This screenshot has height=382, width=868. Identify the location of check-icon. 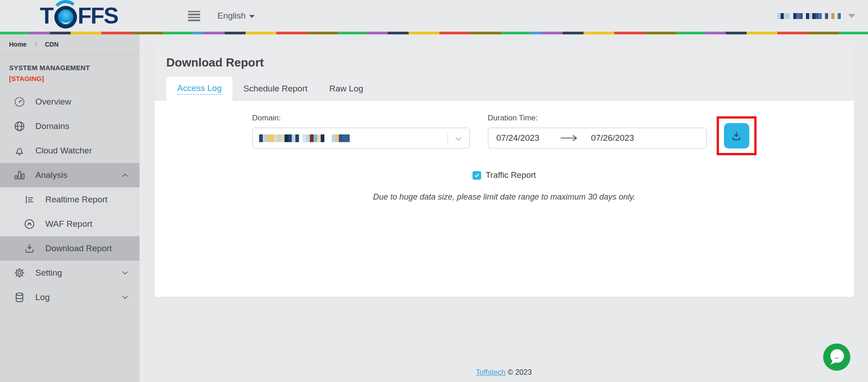
(477, 176).